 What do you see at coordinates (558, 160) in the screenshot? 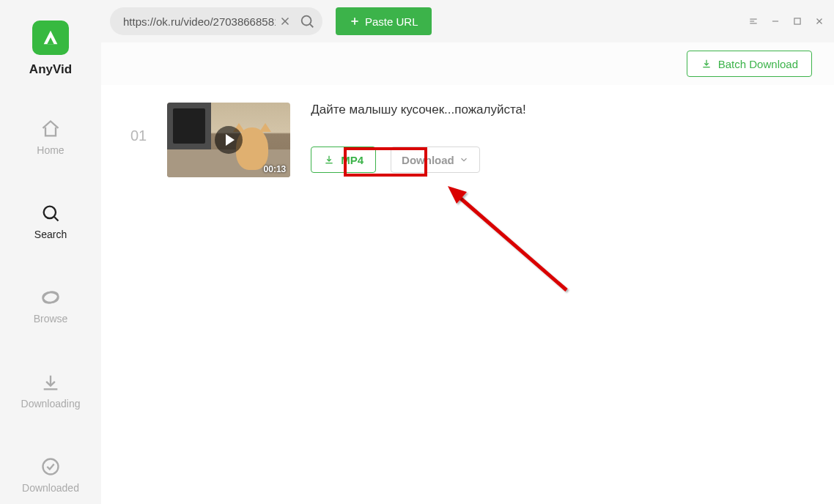
I see `result-actions: MP4 Download` at bounding box center [558, 160].